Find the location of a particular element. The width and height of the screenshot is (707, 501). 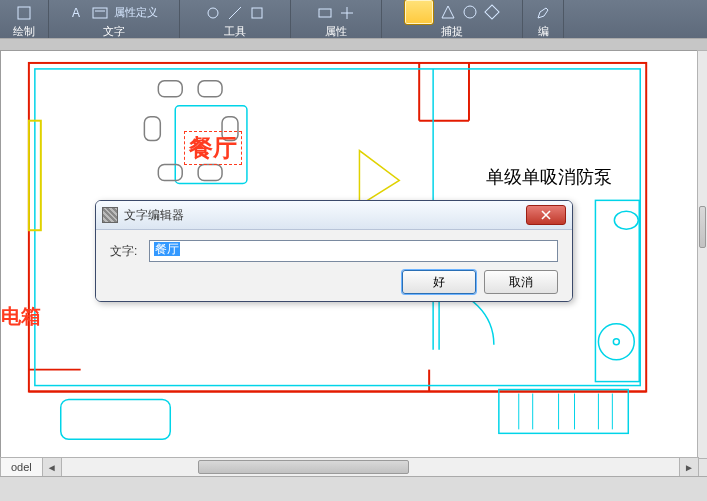

edit-icon is located at coordinates (543, 13).